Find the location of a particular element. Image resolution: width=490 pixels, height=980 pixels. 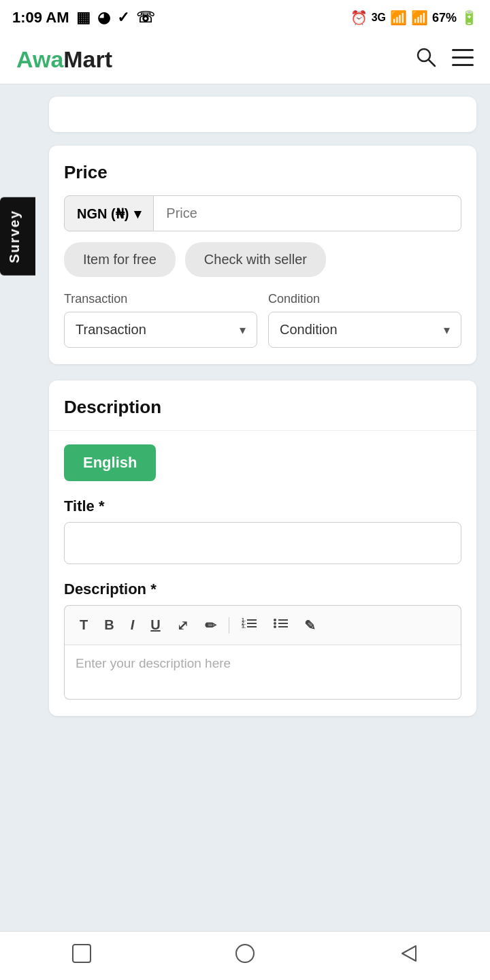

toolbar-text-btn: T is located at coordinates (84, 625).